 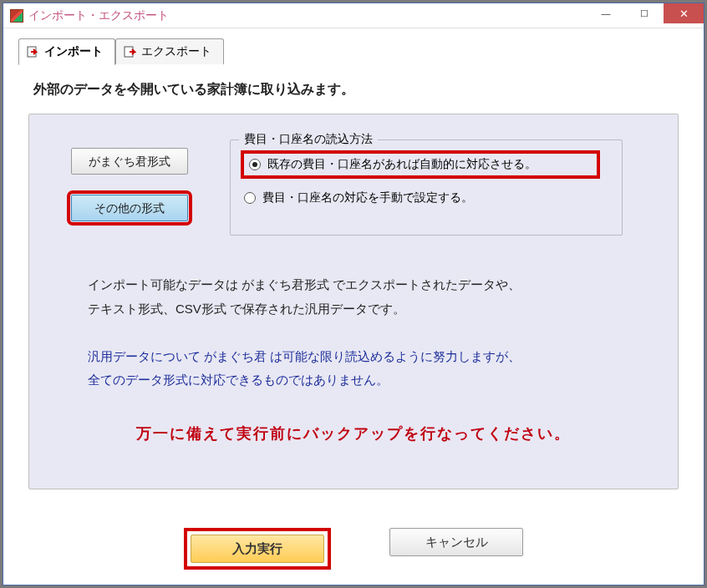 What do you see at coordinates (426, 187) in the screenshot?
I see `read-method-group: 費目・口座名の読込方法 既存の費目・口座名があれば自動的に対応させる。 費目・口…` at bounding box center [426, 187].